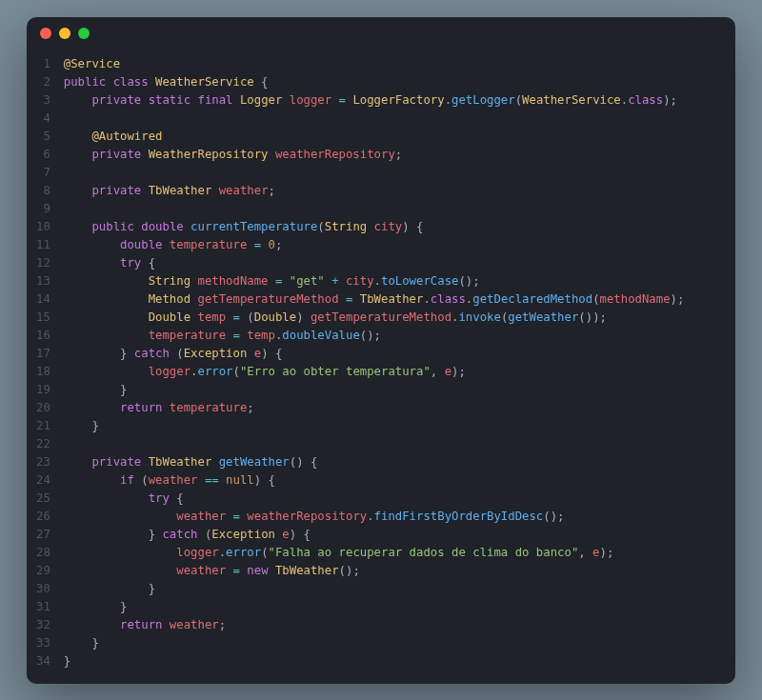 The width and height of the screenshot is (762, 700). What do you see at coordinates (44, 390) in the screenshot?
I see `line-number: 19` at bounding box center [44, 390].